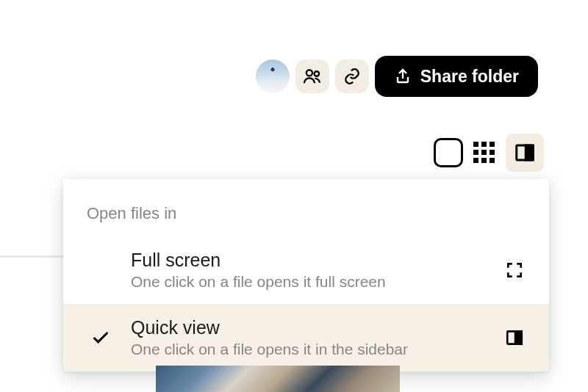 The height and width of the screenshot is (392, 588). I want to click on share-folder-button: Share folder, so click(456, 76).